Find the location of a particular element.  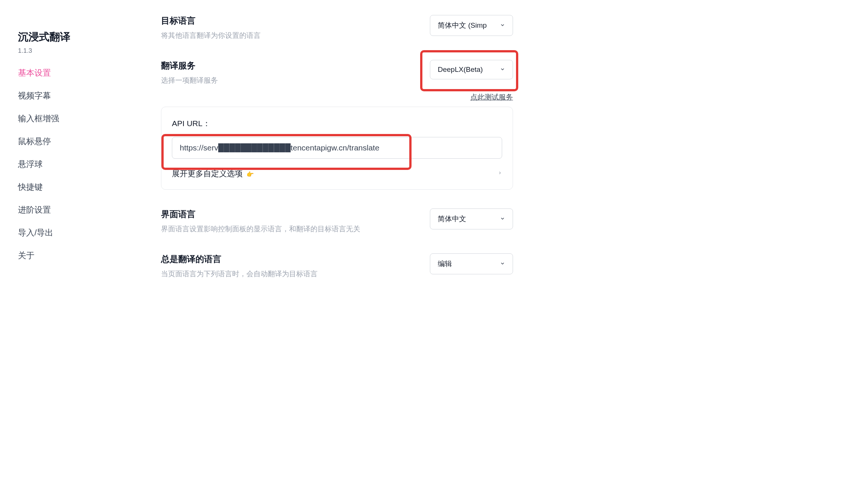

section-always-translate: 总是翻译的语言 当页面语言为下列语言时，会自动翻译为目标语言 编辑 is located at coordinates (337, 266).